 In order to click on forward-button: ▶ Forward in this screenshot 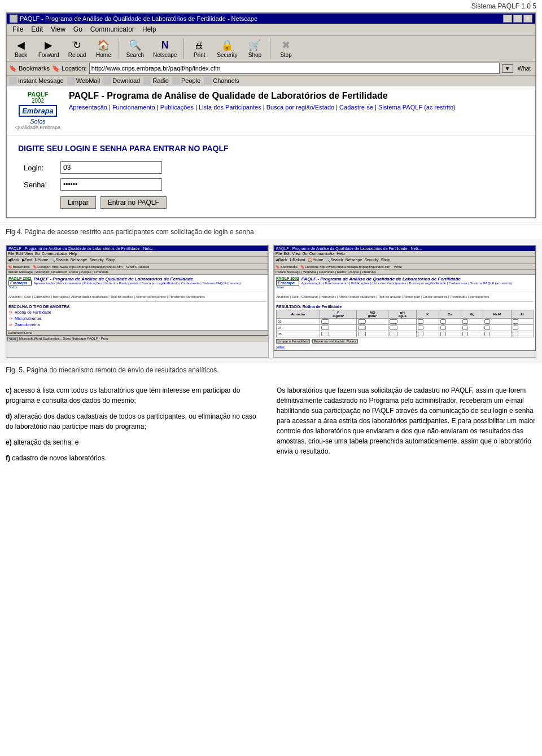, I will do `click(49, 49)`.